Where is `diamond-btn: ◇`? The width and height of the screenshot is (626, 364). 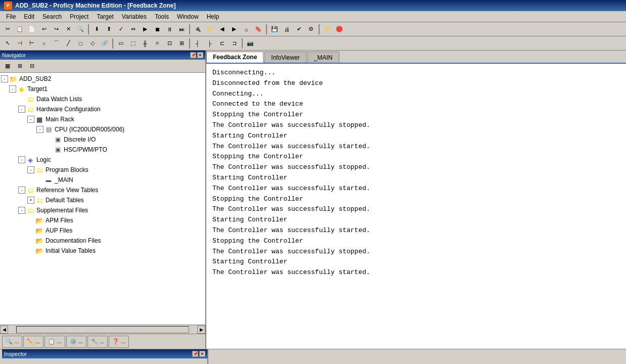
diamond-btn: ◇ is located at coordinates (93, 43).